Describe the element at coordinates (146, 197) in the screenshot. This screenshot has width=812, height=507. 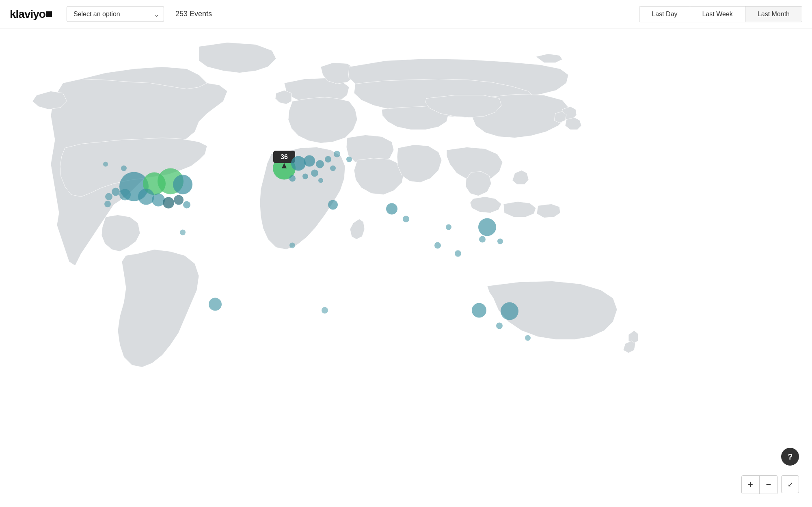
I see `bubble-usa-med1` at that location.